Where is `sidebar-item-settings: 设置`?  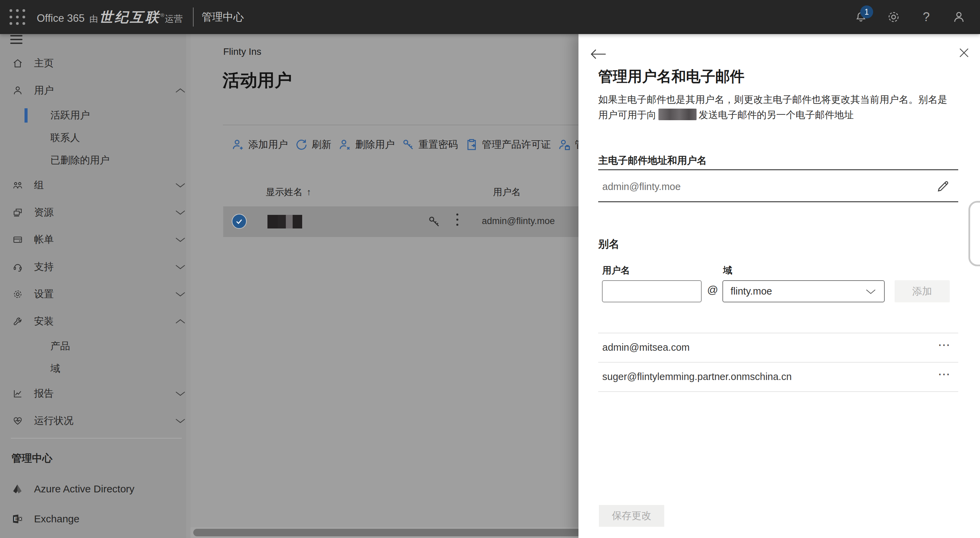
sidebar-item-settings: 设置 is located at coordinates (95, 294).